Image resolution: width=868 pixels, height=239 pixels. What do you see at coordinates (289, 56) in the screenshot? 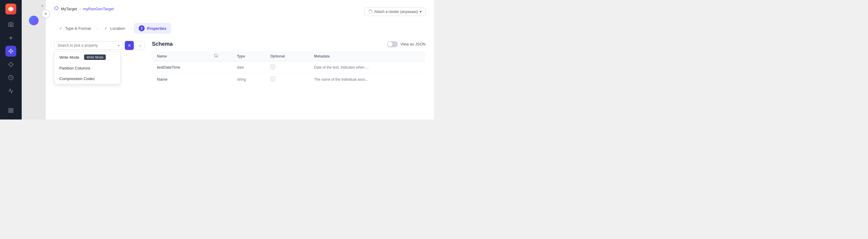
I see `schema-table-header-row: Name Type Optional` at bounding box center [289, 56].